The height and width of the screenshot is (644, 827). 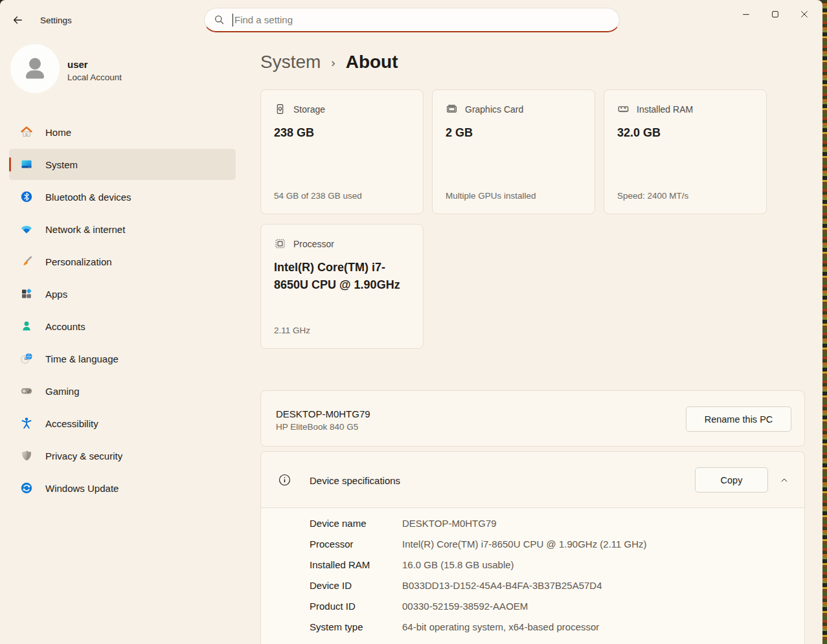 What do you see at coordinates (532, 586) in the screenshot?
I see `spec-row-device-id: Device ID B033DD13-D152-45A4-B4FA-3B37B2…` at bounding box center [532, 586].